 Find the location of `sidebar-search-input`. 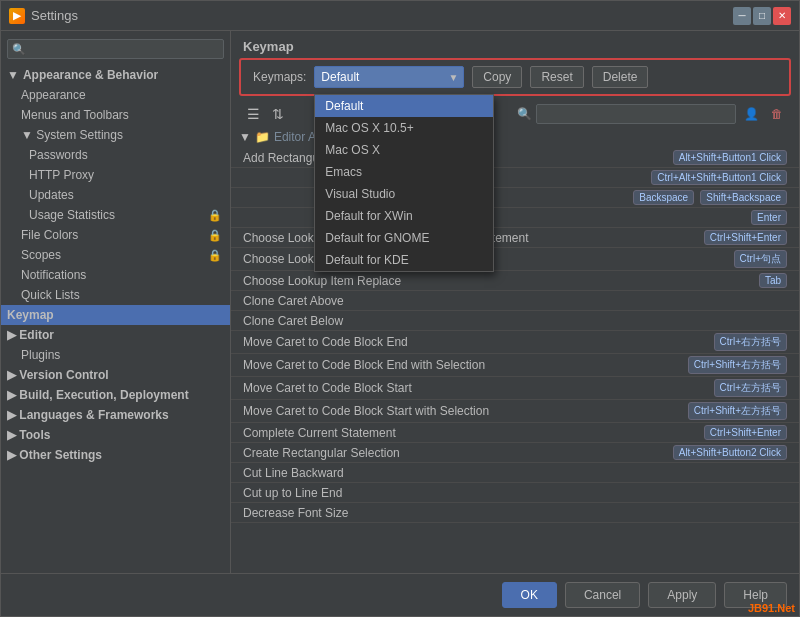

sidebar-search-input is located at coordinates (124, 49).